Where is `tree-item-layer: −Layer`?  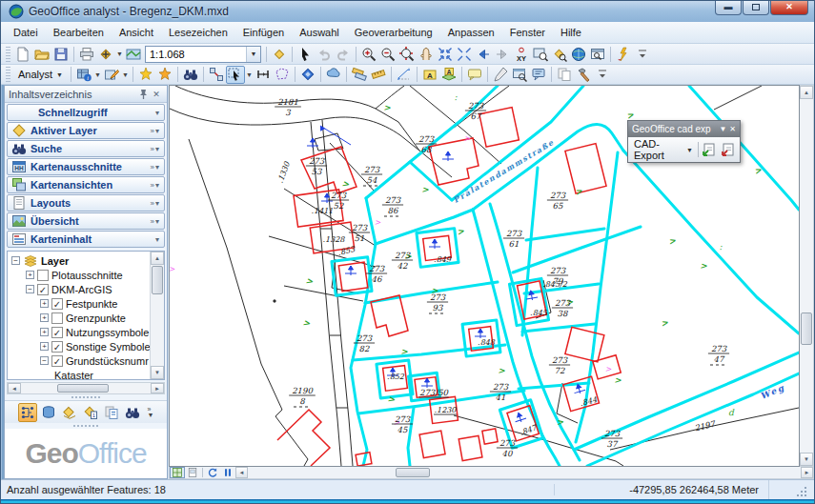 tree-item-layer: −Layer is located at coordinates (78, 261).